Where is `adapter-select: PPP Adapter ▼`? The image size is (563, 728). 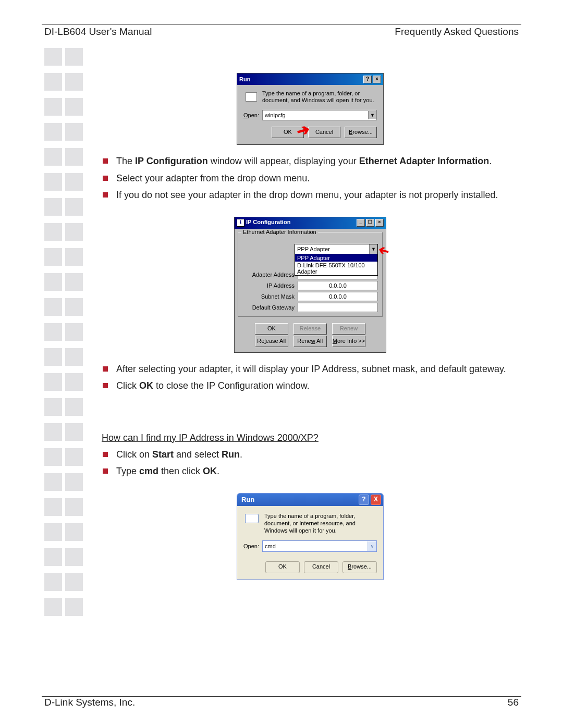
adapter-select: PPP Adapter ▼ is located at coordinates (336, 249).